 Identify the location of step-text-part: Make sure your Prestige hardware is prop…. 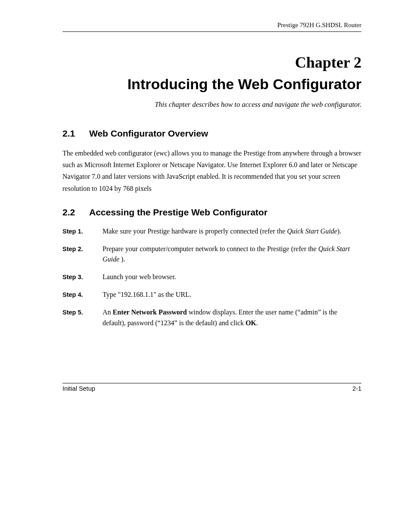
(195, 231).